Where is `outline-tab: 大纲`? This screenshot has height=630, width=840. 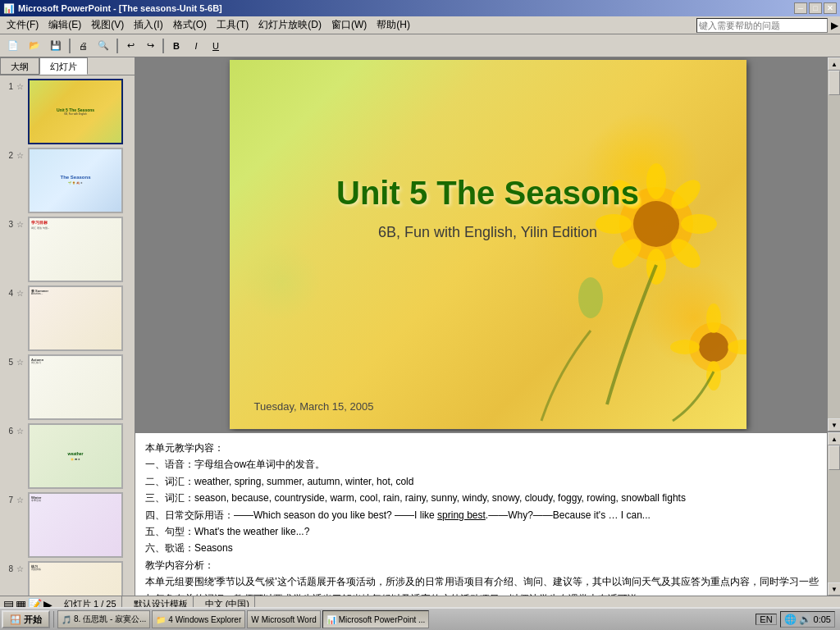 outline-tab: 大纲 is located at coordinates (20, 66).